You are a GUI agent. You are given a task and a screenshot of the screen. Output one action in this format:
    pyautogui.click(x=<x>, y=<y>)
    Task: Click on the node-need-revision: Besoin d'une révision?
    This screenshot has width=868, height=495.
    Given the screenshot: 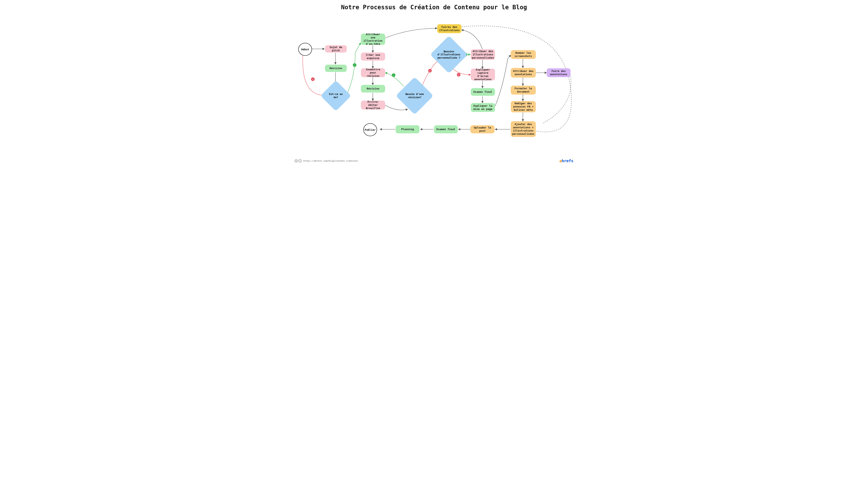 What is the action you would take?
    pyautogui.click(x=414, y=96)
    